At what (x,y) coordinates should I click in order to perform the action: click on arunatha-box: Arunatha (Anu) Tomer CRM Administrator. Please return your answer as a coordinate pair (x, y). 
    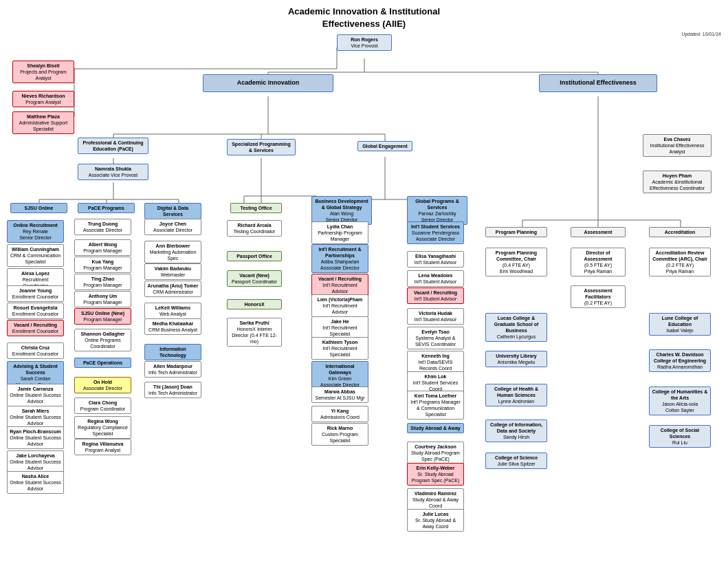
    Looking at the image, I should click on (173, 289).